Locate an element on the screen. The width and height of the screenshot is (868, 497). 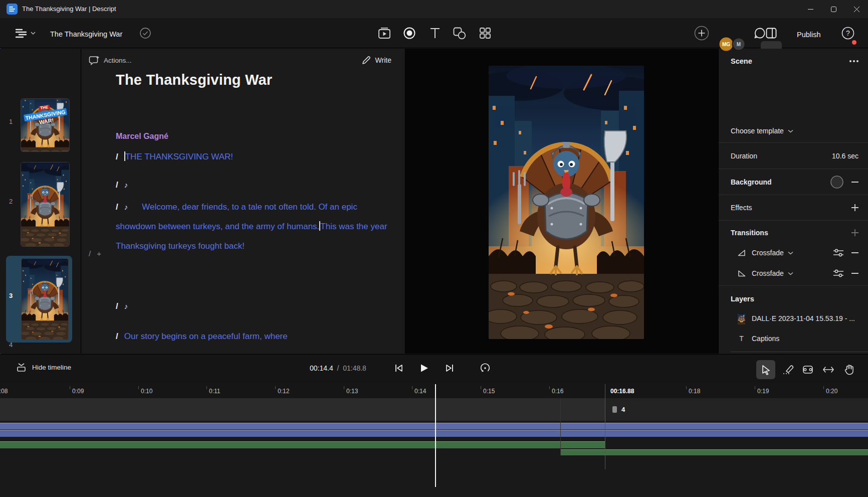
skip-forward-button is located at coordinates (450, 368).